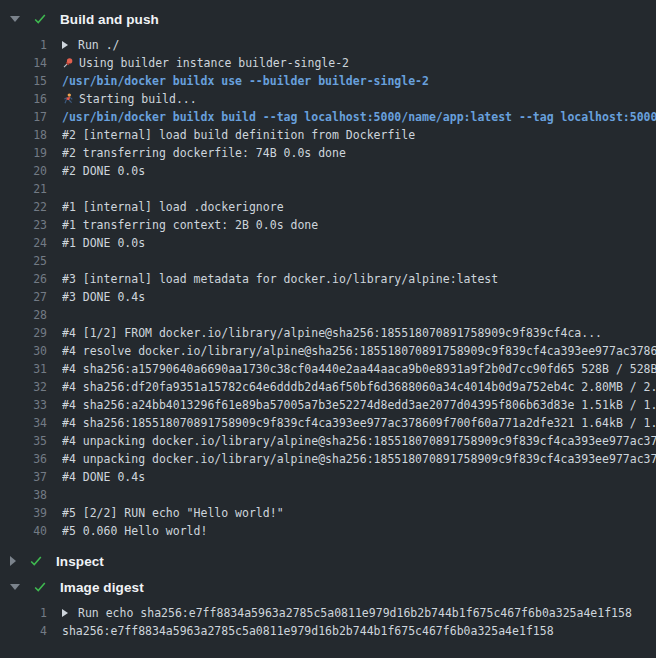 The image size is (656, 658). I want to click on runner-icon, so click(68, 99).